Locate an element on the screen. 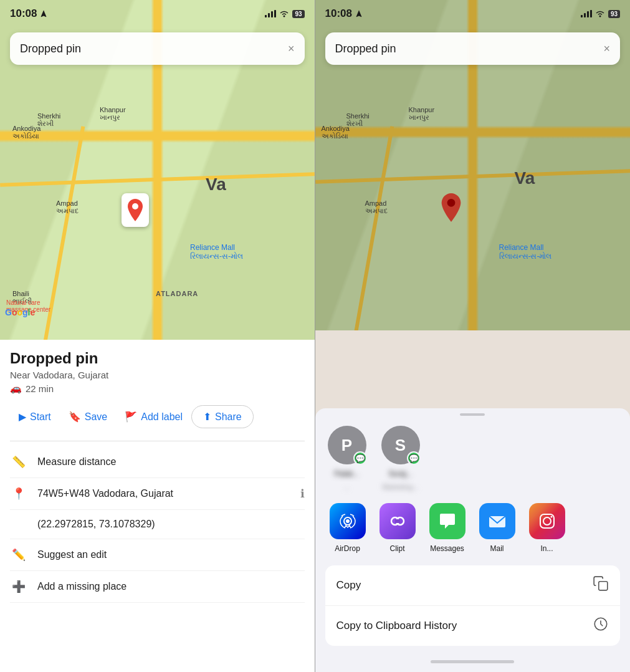 The height and width of the screenshot is (672, 630). contact-sub-p: ... is located at coordinates (346, 487).